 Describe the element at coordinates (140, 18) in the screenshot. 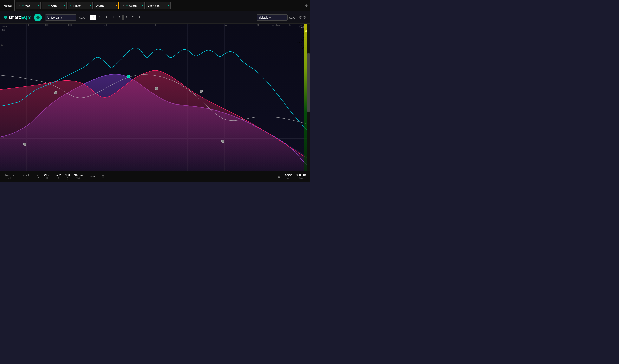

I see `band-button-8: 8` at that location.